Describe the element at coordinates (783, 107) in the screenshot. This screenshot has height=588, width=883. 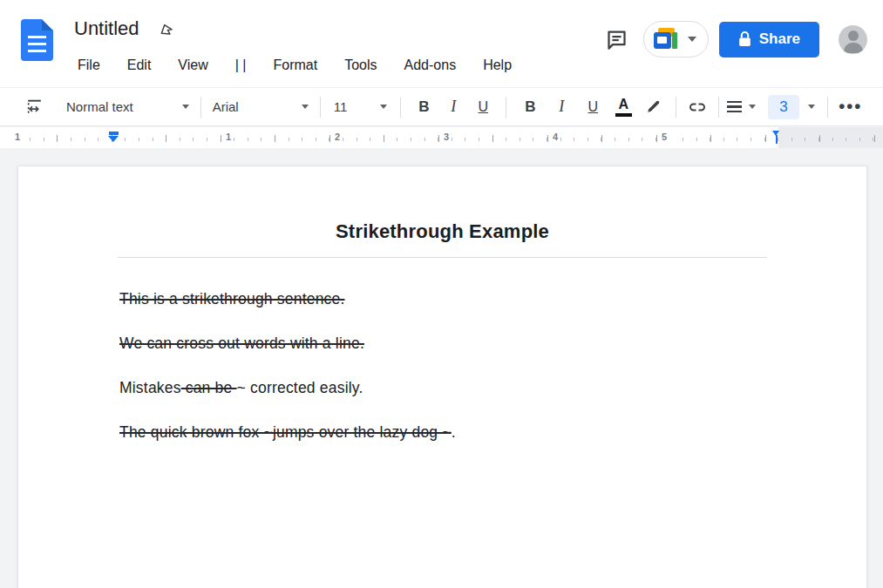
I see `spacing-value: 3` at that location.